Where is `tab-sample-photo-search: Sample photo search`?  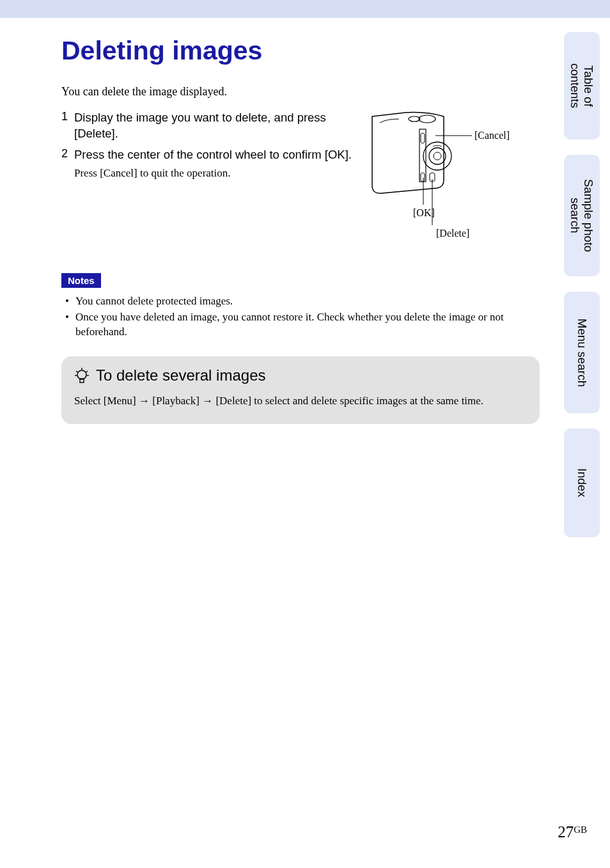
tab-sample-photo-search: Sample photo search is located at coordinates (582, 216).